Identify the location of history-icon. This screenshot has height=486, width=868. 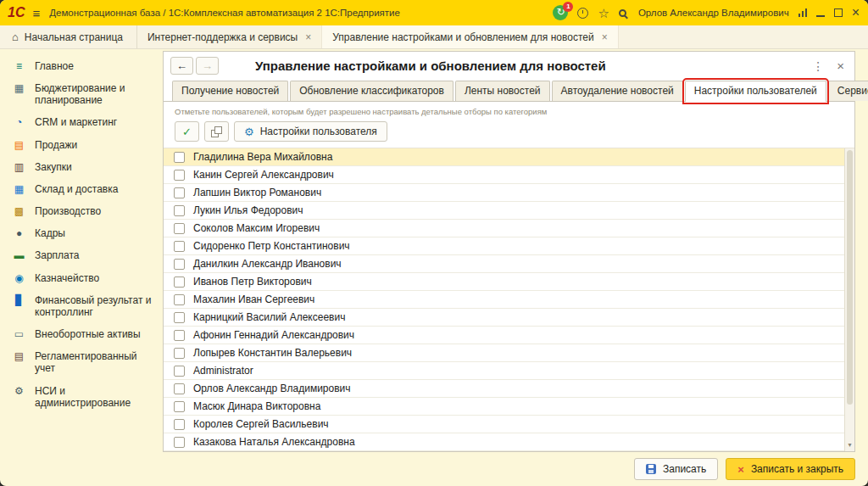
(583, 14).